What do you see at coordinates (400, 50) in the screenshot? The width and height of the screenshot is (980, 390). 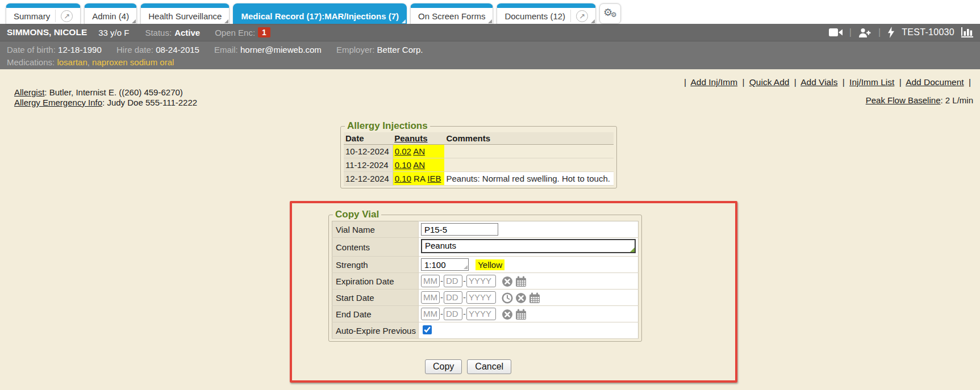 I see `employer-value: Better Corp.` at bounding box center [400, 50].